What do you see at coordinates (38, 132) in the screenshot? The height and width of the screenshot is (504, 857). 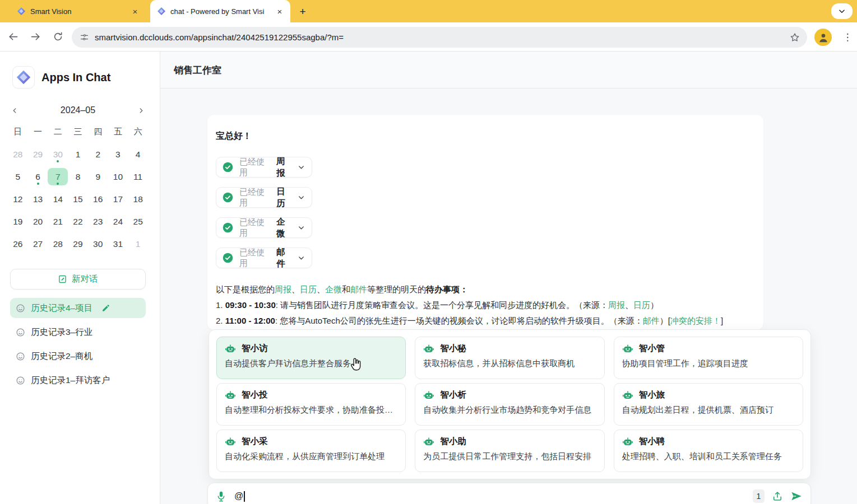 I see `calendar-weekday-label: 一` at bounding box center [38, 132].